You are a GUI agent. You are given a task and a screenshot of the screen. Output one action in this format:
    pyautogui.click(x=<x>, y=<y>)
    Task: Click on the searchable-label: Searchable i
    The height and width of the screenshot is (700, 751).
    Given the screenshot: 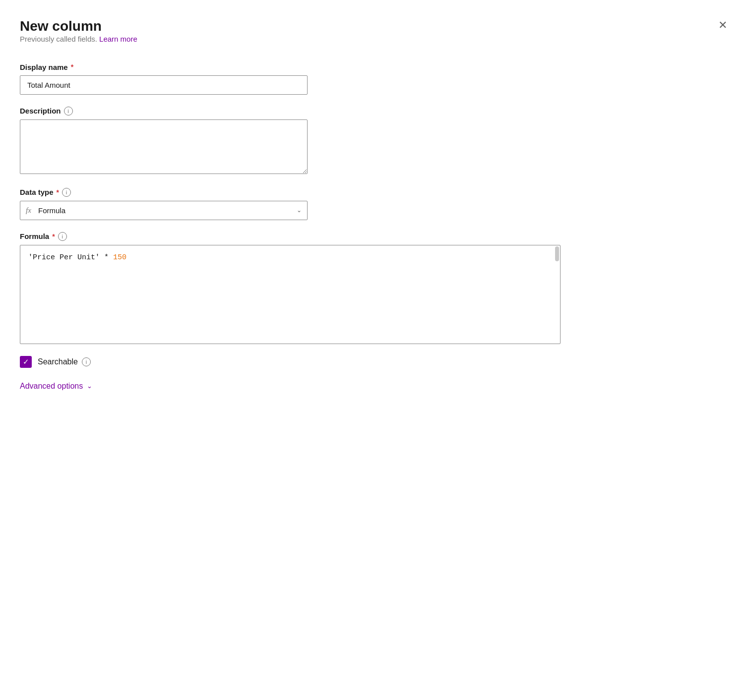 What is the action you would take?
    pyautogui.click(x=64, y=362)
    